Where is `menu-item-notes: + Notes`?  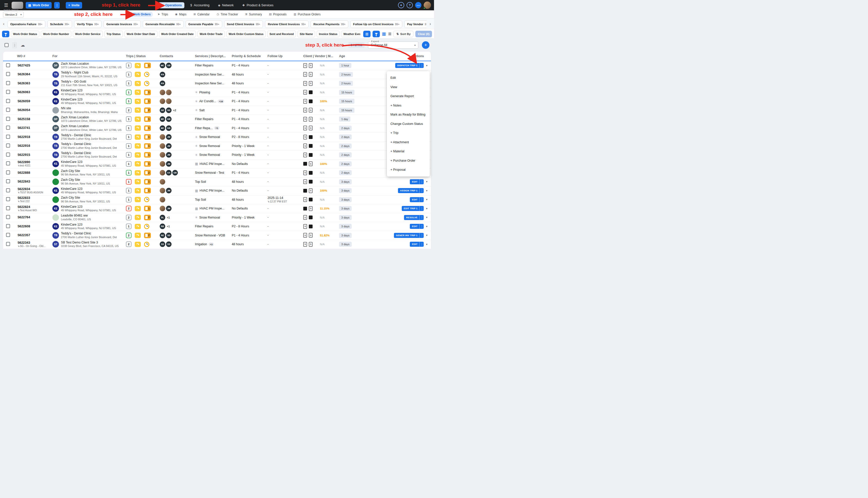 menu-item-notes: + Notes is located at coordinates (409, 105).